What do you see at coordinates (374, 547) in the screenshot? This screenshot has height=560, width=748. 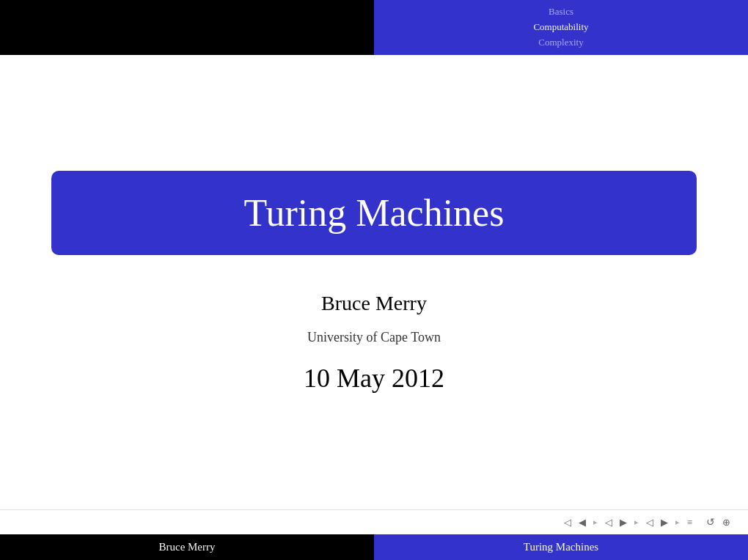 I see `bottom-status-bar: Bruce Merry Turing Machines` at bounding box center [374, 547].